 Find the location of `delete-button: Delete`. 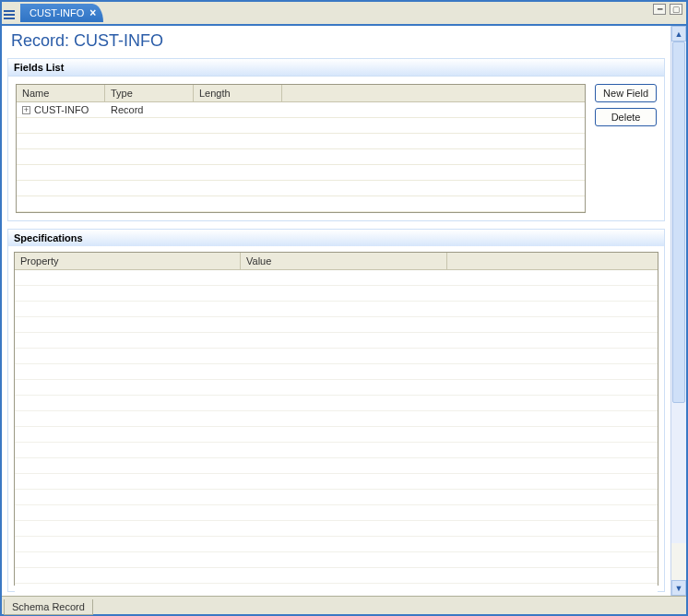

delete-button: Delete is located at coordinates (625, 117).